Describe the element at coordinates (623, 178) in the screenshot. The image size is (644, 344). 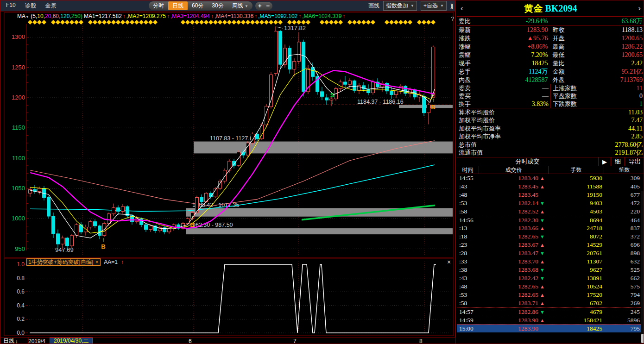
I see `trade-count: 309` at that location.